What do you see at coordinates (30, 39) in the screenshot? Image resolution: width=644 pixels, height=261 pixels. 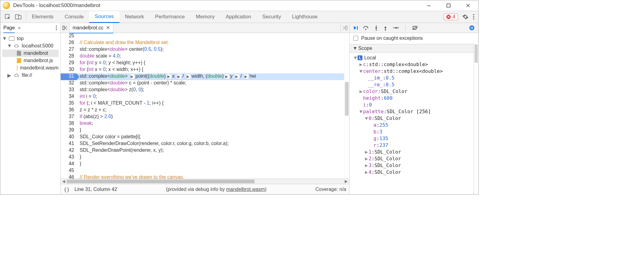 I see `tree-top: ▼ top` at bounding box center [30, 39].